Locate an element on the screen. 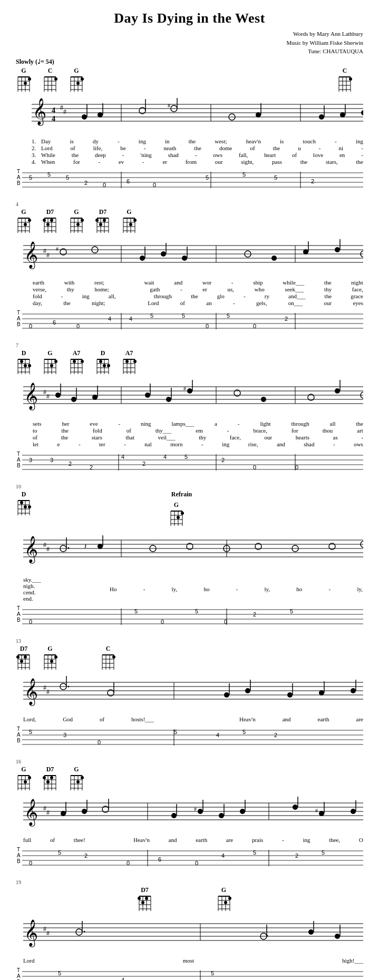 Image resolution: width=379 pixels, height=980 pixels. chord-diag-G5 is located at coordinates (129, 226).